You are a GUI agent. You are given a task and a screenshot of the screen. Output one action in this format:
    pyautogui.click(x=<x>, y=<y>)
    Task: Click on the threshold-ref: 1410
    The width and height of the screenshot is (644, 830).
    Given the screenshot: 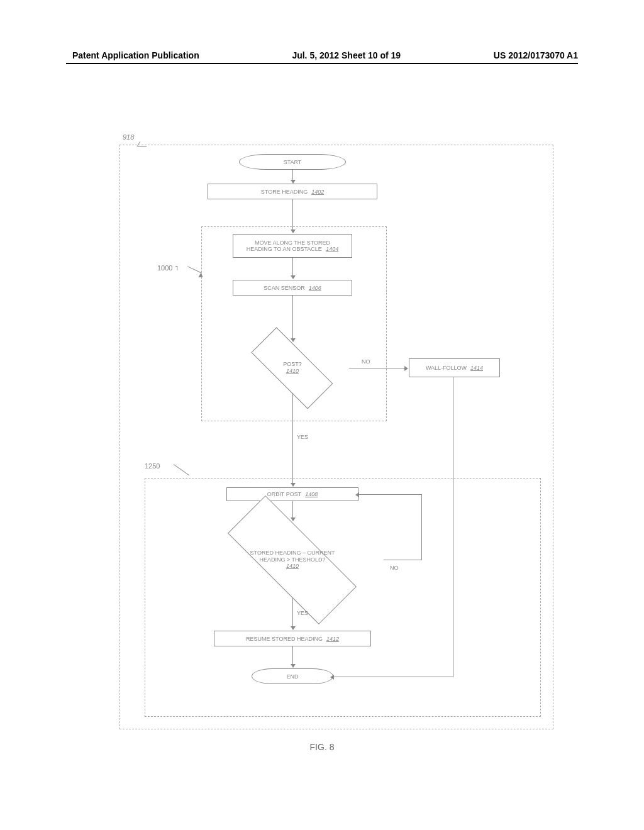 What is the action you would take?
    pyautogui.click(x=293, y=566)
    